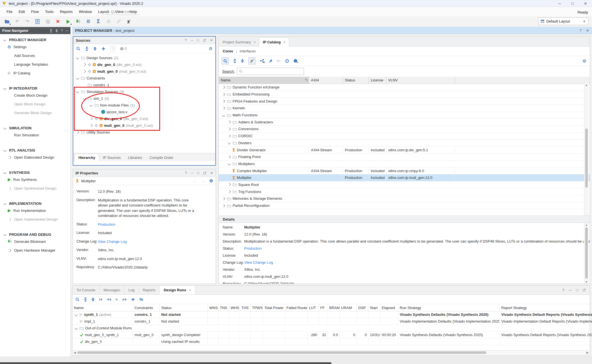  What do you see at coordinates (546, 308) in the screenshot?
I see `column-header-report-strategy: Report Strategy` at bounding box center [546, 308].